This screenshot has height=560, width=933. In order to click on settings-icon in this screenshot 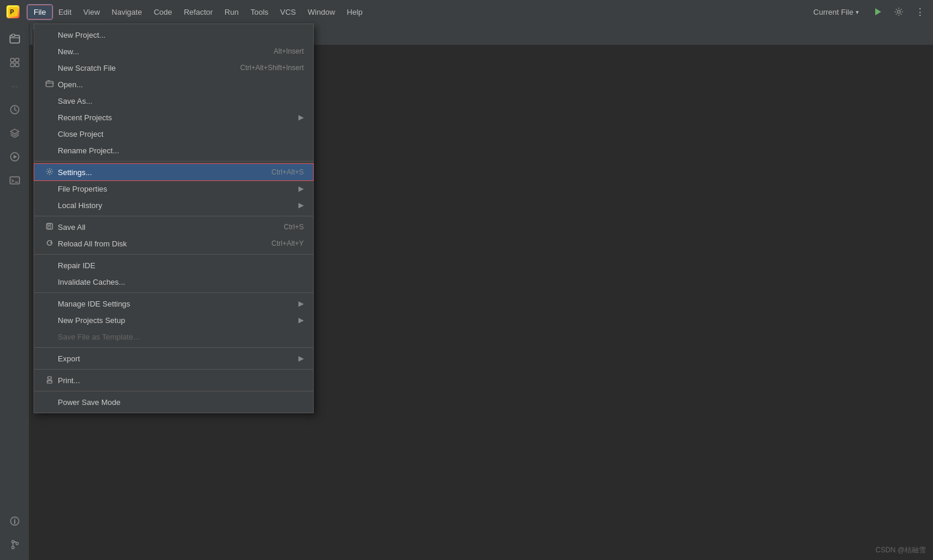, I will do `click(899, 12)`.